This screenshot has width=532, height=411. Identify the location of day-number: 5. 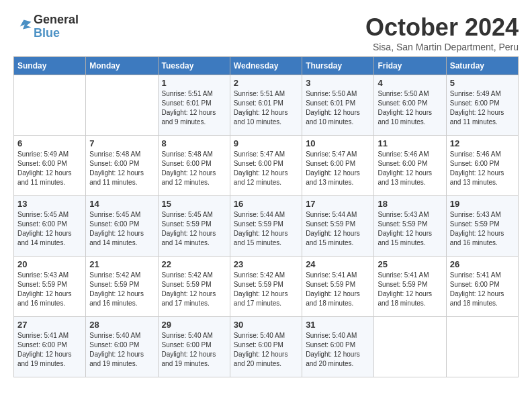
(482, 83).